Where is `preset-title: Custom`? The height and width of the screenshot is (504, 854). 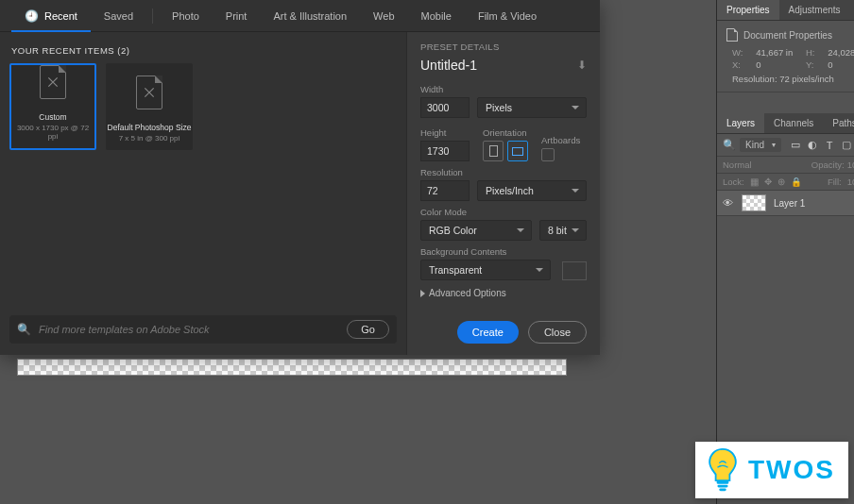
preset-title: Custom is located at coordinates (53, 117).